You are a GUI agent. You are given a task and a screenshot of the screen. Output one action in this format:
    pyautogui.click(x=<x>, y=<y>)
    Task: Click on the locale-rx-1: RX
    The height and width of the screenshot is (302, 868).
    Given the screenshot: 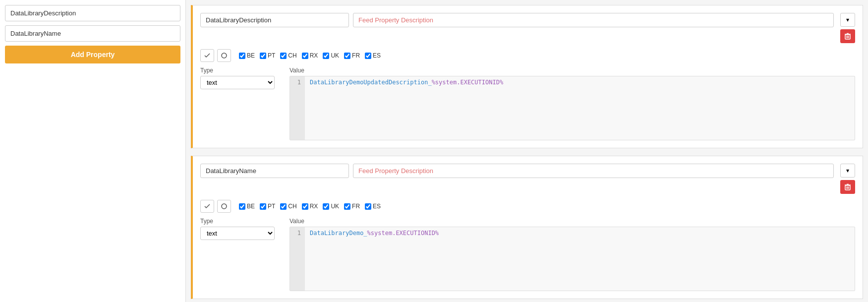 What is the action you would take?
    pyautogui.click(x=310, y=56)
    